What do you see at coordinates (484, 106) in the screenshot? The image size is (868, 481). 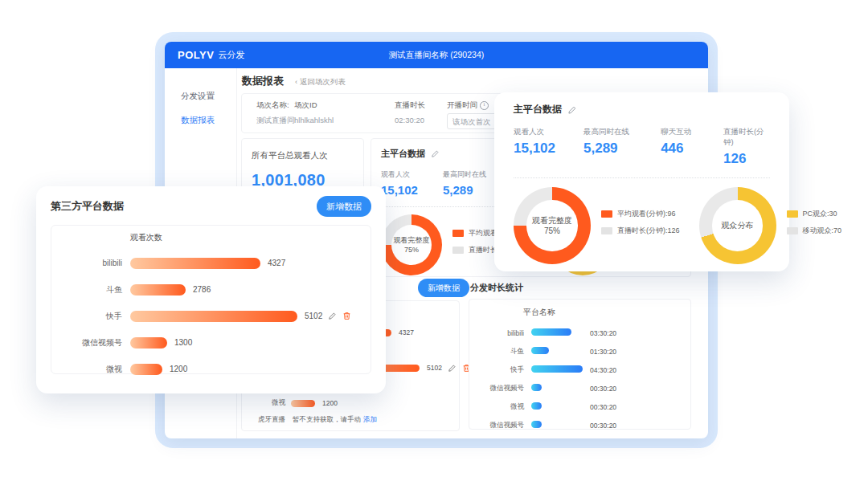 I see `info-icon` at bounding box center [484, 106].